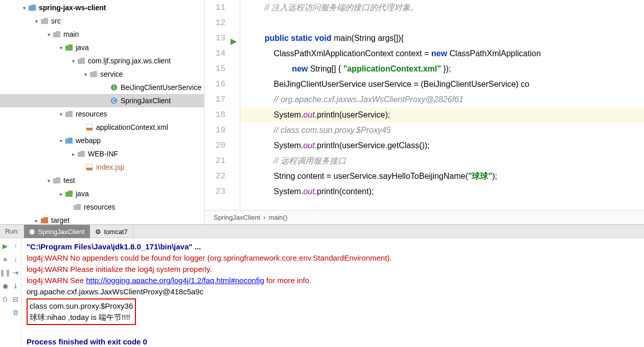 The height and width of the screenshot is (347, 644). What do you see at coordinates (69, 141) in the screenshot?
I see `folder-web-icon` at bounding box center [69, 141].